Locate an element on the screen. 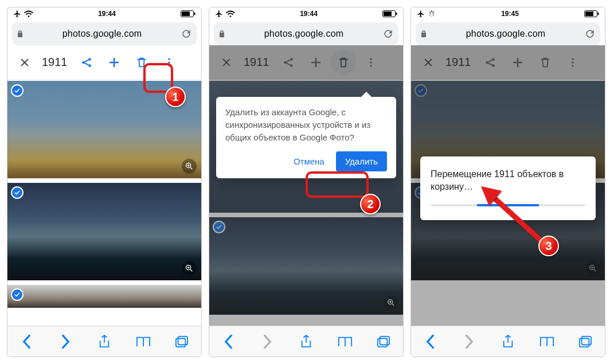 The height and width of the screenshot is (364, 610). status-bar: 19:45 is located at coordinates (508, 14).